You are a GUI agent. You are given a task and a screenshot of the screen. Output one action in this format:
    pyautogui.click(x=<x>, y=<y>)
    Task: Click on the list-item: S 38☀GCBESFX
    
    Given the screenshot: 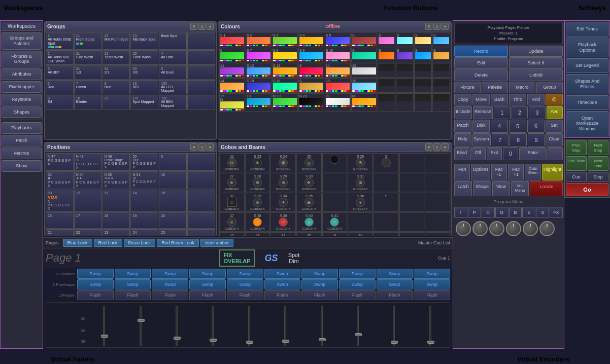 What is the action you would take?
    pyautogui.click(x=258, y=222)
    